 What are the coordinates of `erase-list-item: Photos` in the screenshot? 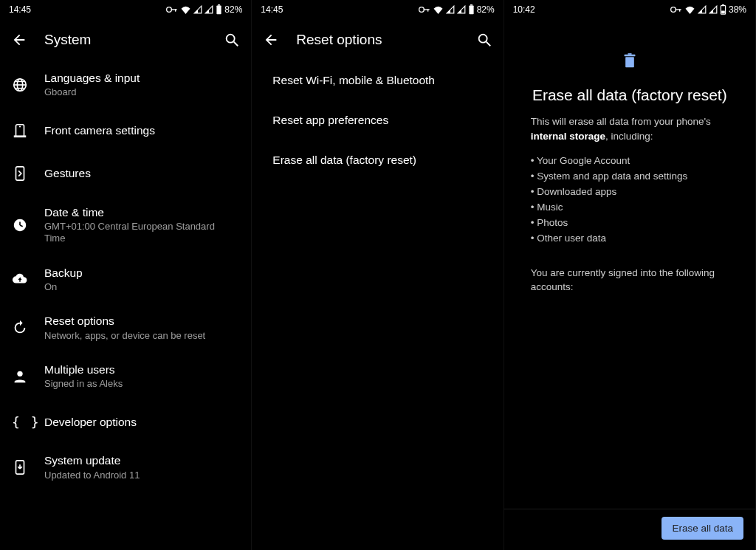 It's located at (610, 223).